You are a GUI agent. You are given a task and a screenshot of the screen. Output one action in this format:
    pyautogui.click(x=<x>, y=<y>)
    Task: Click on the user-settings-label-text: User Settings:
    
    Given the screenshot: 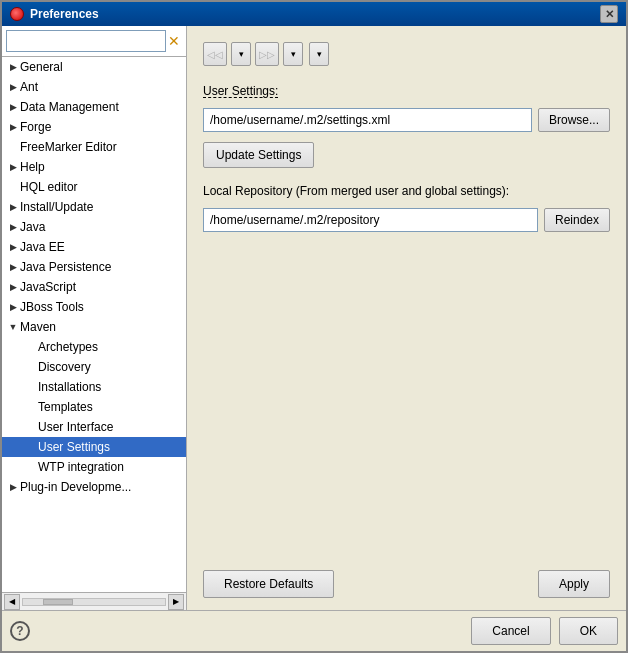 What is the action you would take?
    pyautogui.click(x=240, y=91)
    